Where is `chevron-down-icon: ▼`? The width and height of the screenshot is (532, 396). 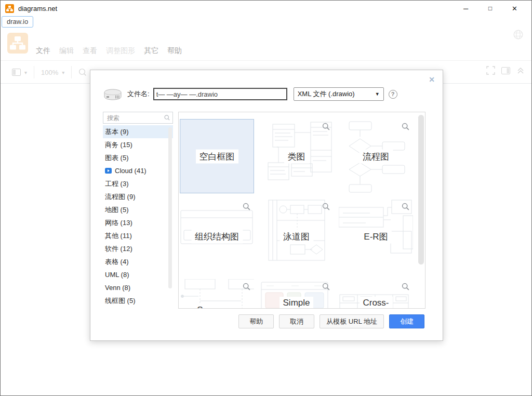 chevron-down-icon: ▼ is located at coordinates (377, 94).